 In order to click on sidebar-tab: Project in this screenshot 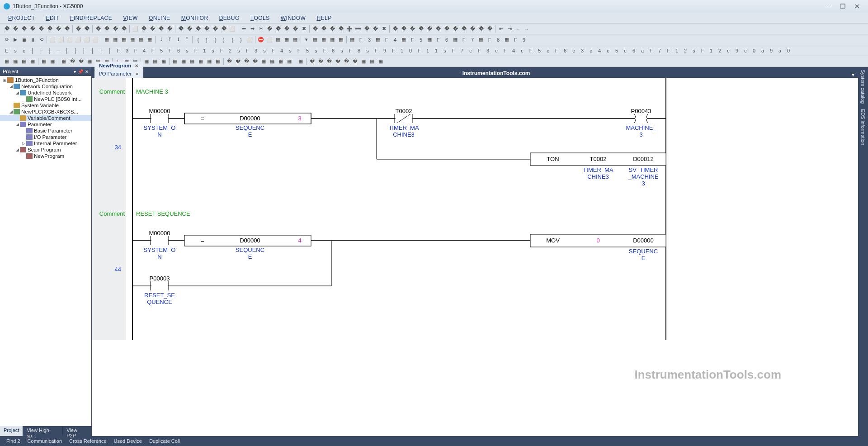, I will do `click(12, 431)`.